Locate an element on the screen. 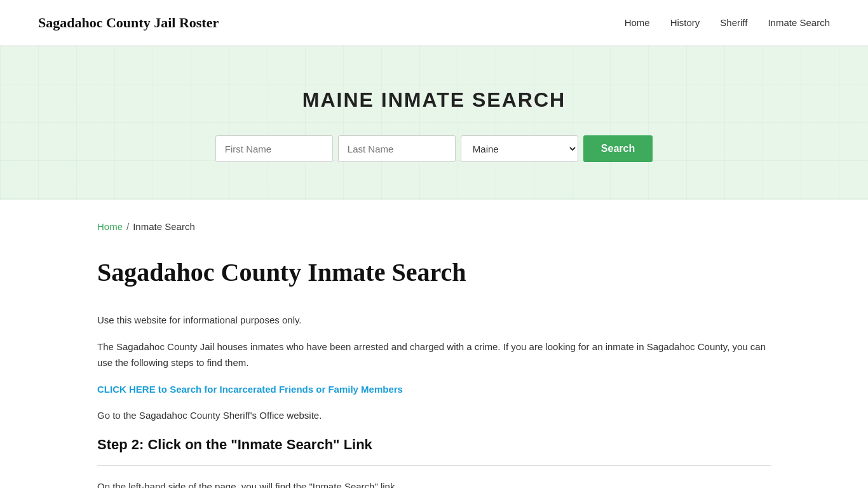  nav-link-home: Home is located at coordinates (637, 23).